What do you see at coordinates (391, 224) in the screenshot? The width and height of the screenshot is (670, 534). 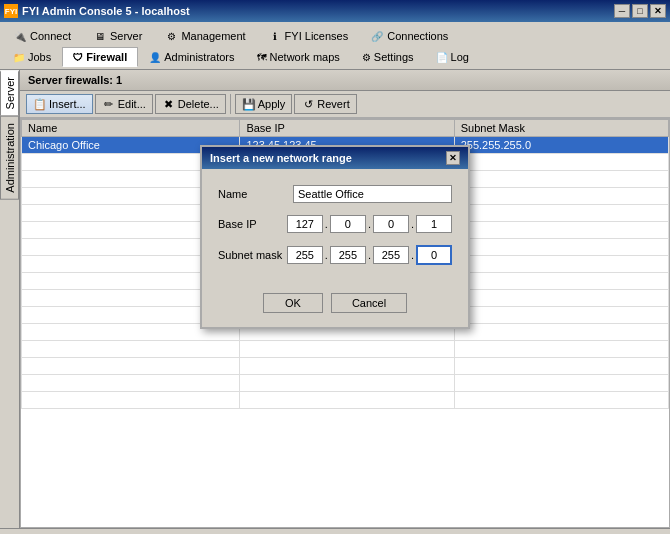 I see `base-ip-c` at bounding box center [391, 224].